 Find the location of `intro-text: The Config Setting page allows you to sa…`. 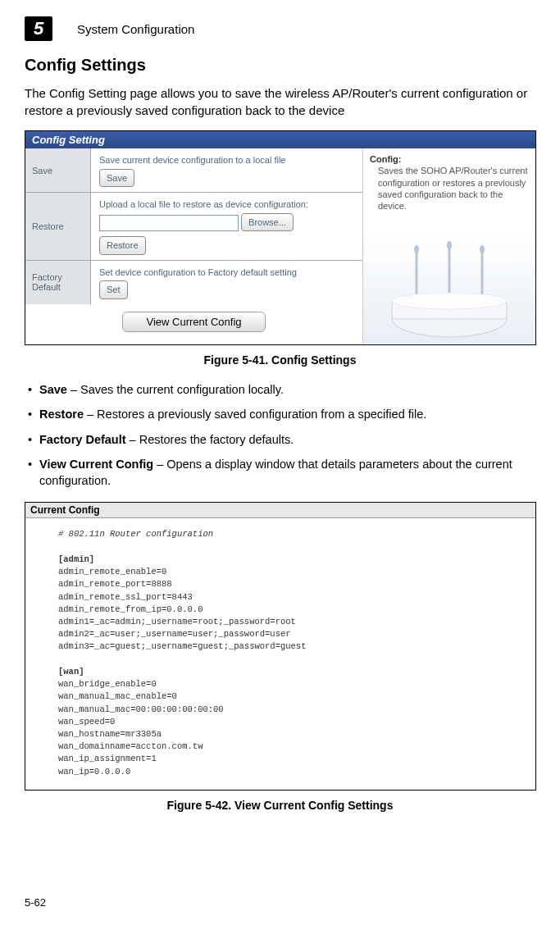

intro-text: The Config Setting page allows you to sa… is located at coordinates (280, 102).